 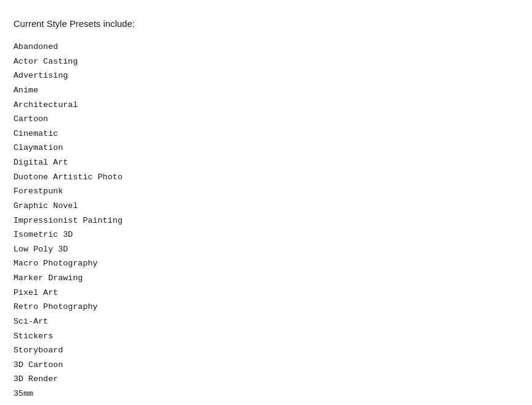 What do you see at coordinates (266, 322) in the screenshot?
I see `list-item: Sci-Art` at bounding box center [266, 322].